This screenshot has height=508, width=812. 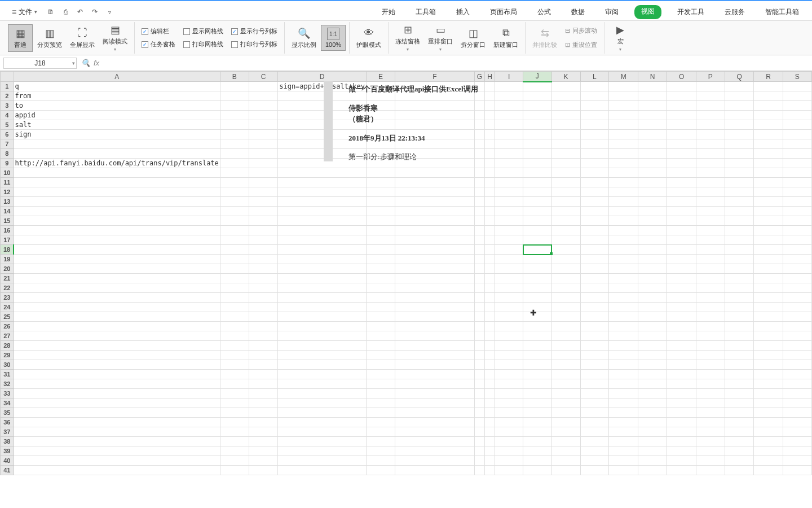 What do you see at coordinates (323, 269) in the screenshot?
I see `cell-D20` at bounding box center [323, 269].